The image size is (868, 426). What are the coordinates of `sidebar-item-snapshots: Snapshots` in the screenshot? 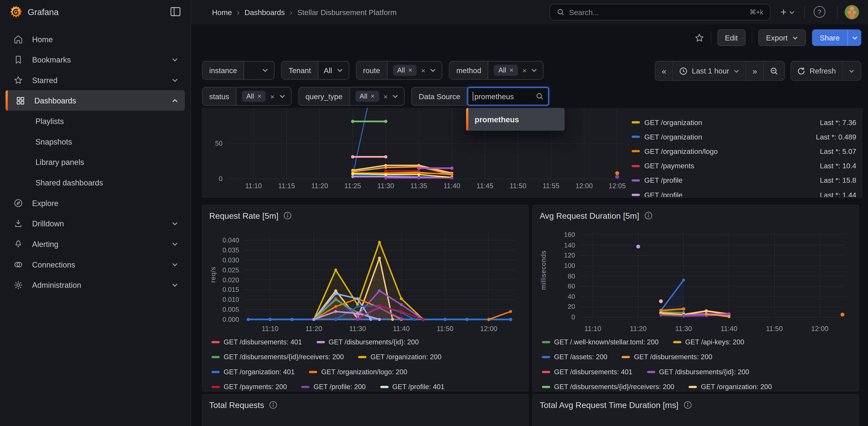 It's located at (95, 142).